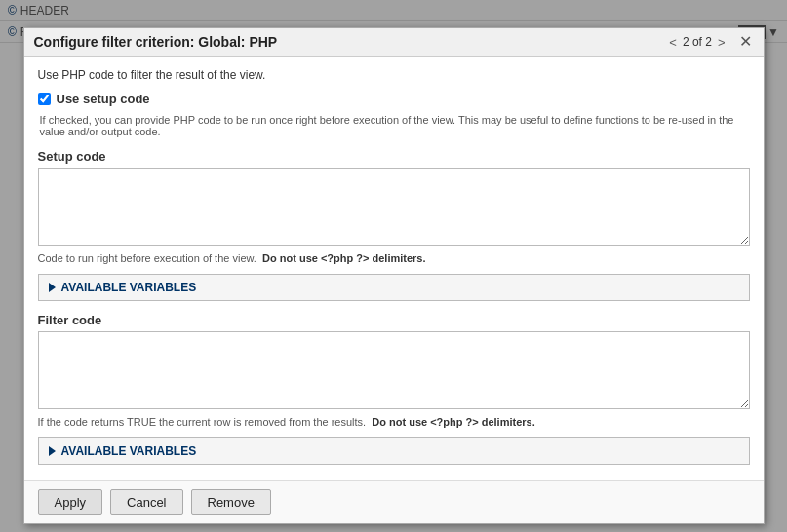 The image size is (787, 532). What do you see at coordinates (394, 451) in the screenshot?
I see `available-vars-toggle-2: AVAILABLE VARIABLES` at bounding box center [394, 451].